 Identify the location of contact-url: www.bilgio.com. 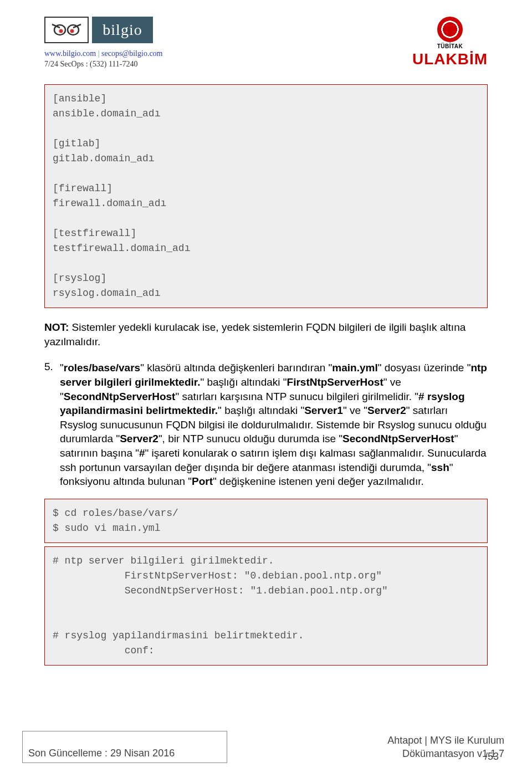
(70, 53).